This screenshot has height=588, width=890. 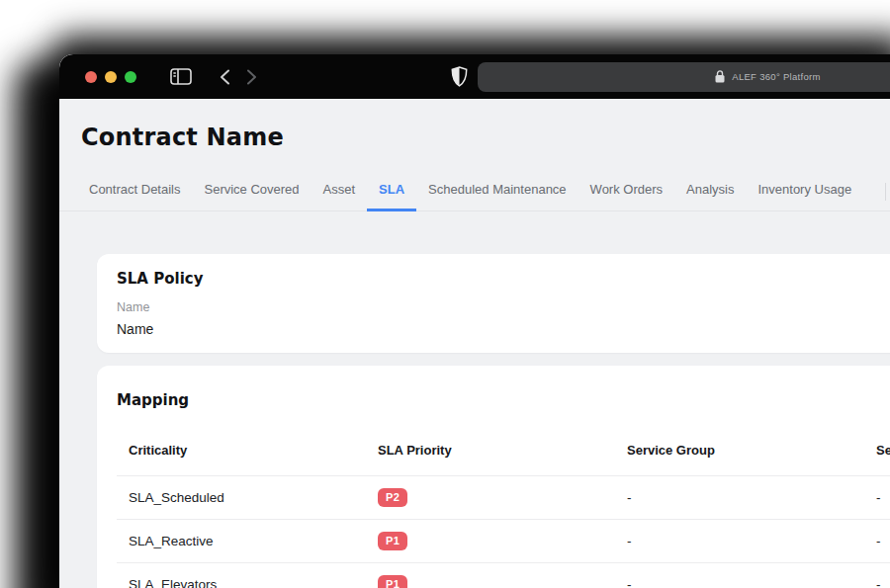 I want to click on sla-policy-name-label: Name, so click(x=503, y=307).